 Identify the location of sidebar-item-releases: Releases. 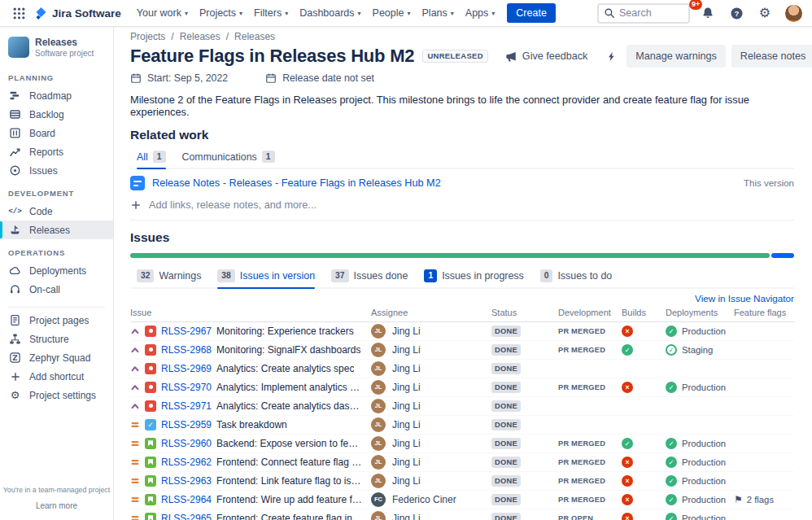
(57, 229).